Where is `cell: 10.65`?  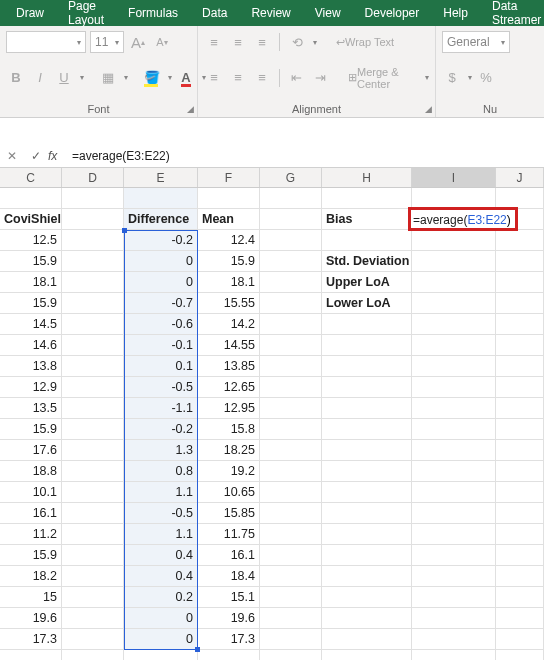 cell: 10.65 is located at coordinates (229, 492).